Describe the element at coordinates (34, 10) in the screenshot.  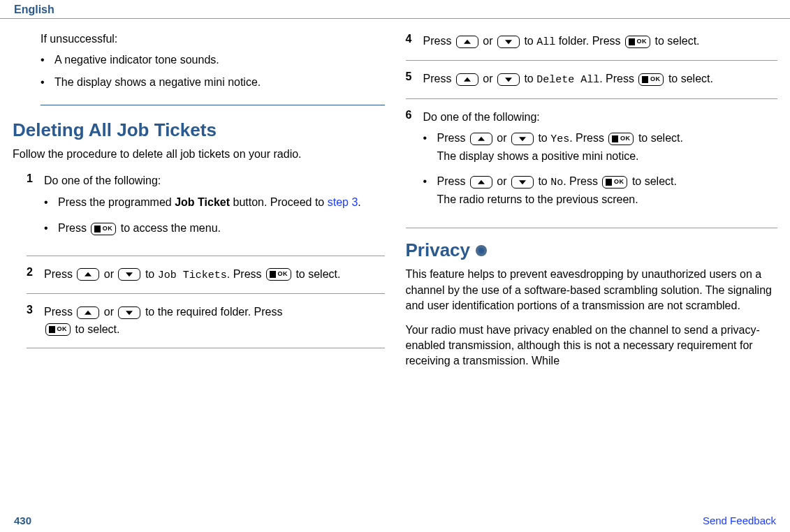
I see `header-language: English` at that location.